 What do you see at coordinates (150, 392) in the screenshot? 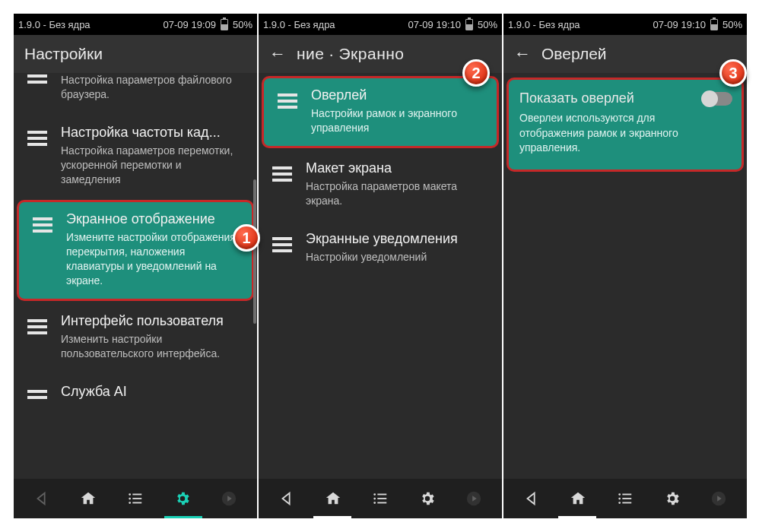
I see `item-title: Служба AI` at bounding box center [150, 392].